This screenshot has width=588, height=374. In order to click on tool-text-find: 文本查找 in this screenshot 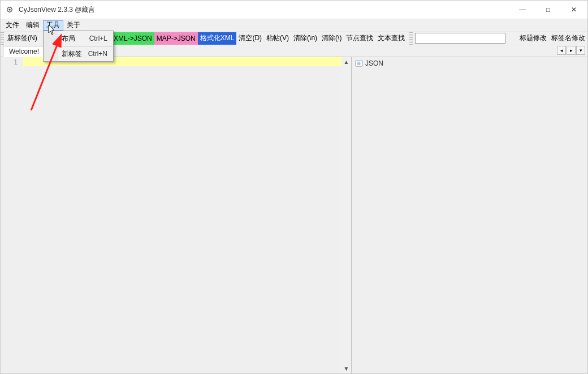, I will do `click(391, 38)`.